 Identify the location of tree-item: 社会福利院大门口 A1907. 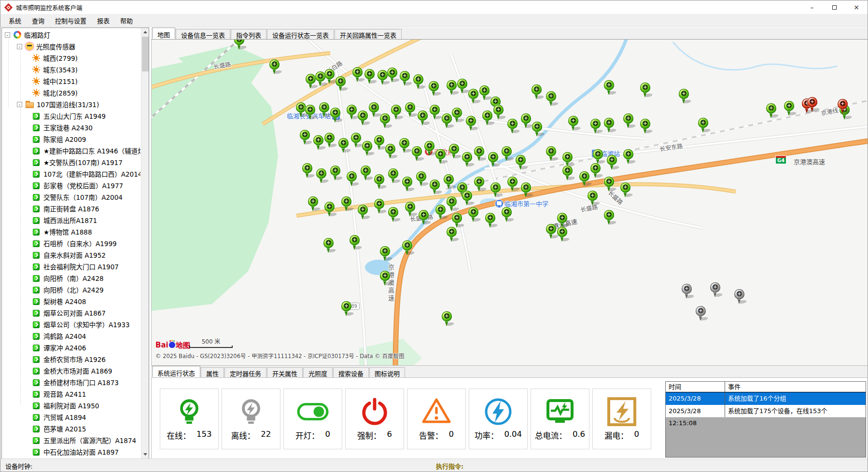
(71, 266).